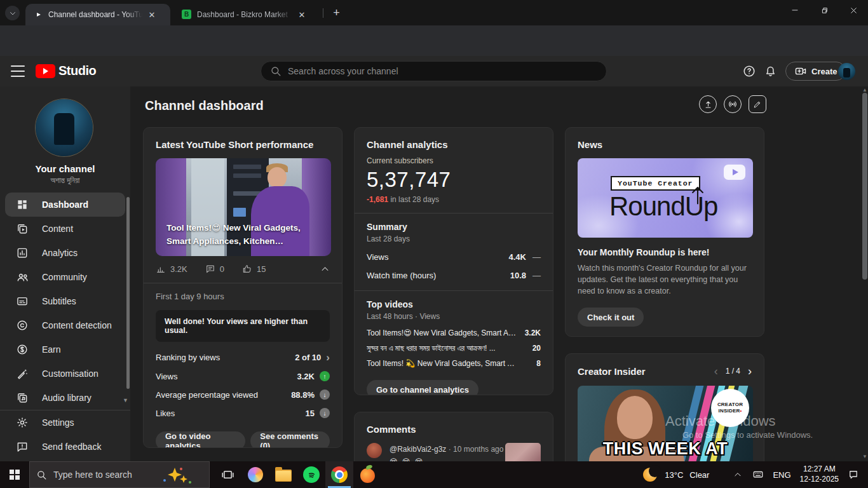 This screenshot has height=488, width=868. I want to click on weather-temp: 13°C, so click(674, 475).